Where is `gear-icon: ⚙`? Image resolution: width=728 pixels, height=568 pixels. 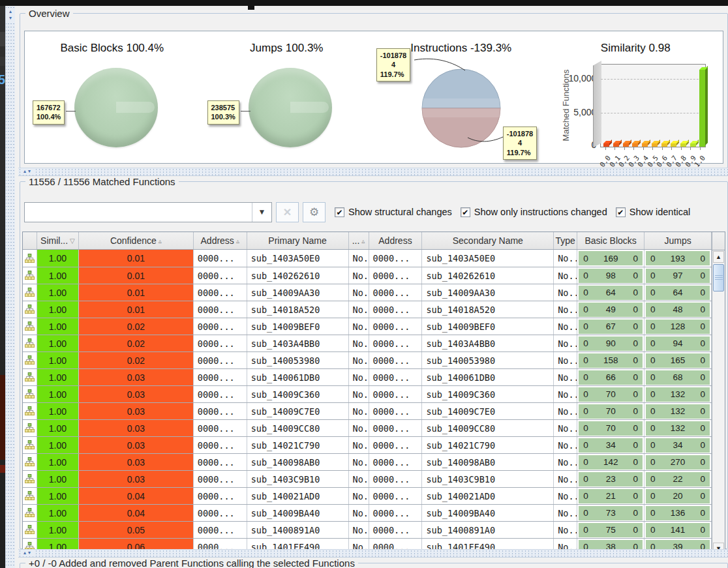 gear-icon: ⚙ is located at coordinates (314, 213).